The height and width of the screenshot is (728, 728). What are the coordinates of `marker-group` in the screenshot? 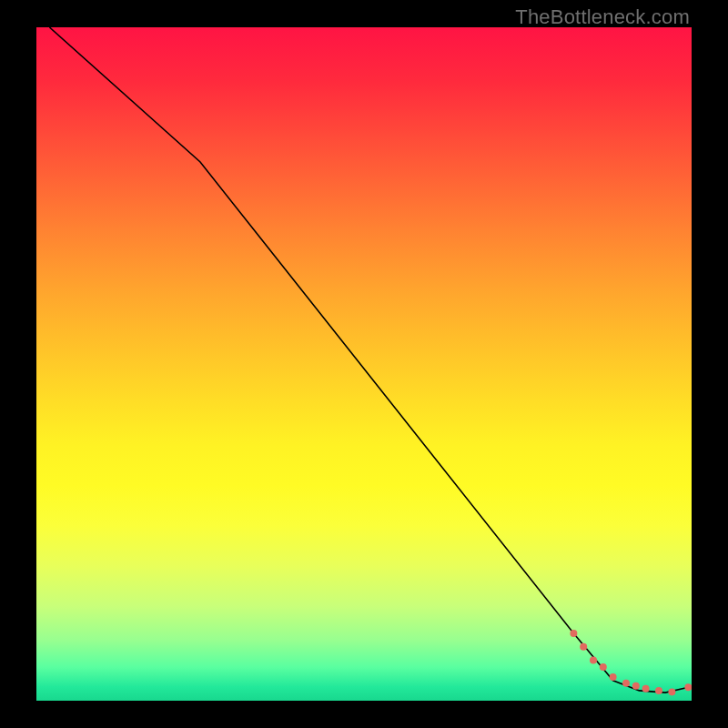 It's located at (631, 662).